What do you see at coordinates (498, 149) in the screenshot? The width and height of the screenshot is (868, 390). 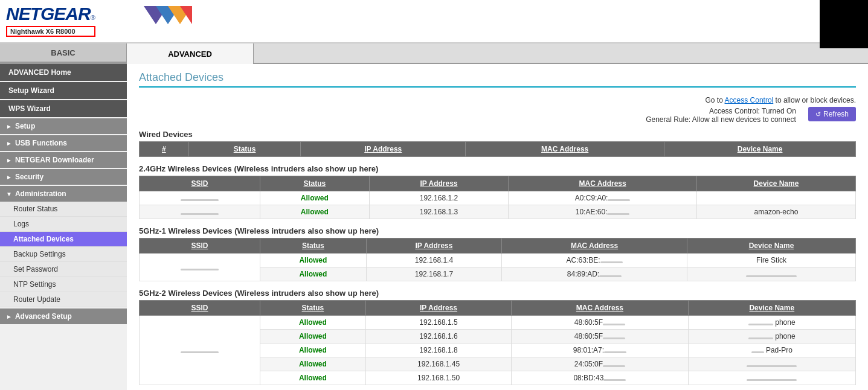 I see `wired-devices-table: # Status IP Address MAC Address Device N…` at bounding box center [498, 149].